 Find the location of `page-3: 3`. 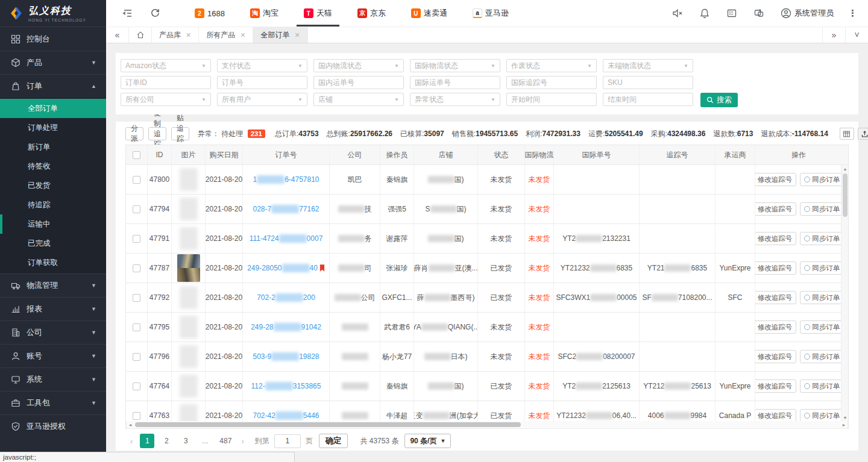

page-3: 3 is located at coordinates (186, 441).